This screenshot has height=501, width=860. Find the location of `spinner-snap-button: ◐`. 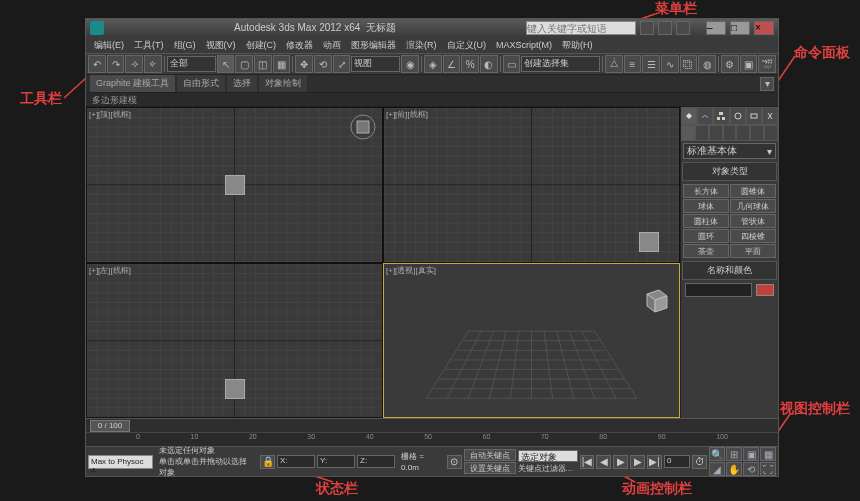

spinner-snap-button: ◐ is located at coordinates (489, 64).